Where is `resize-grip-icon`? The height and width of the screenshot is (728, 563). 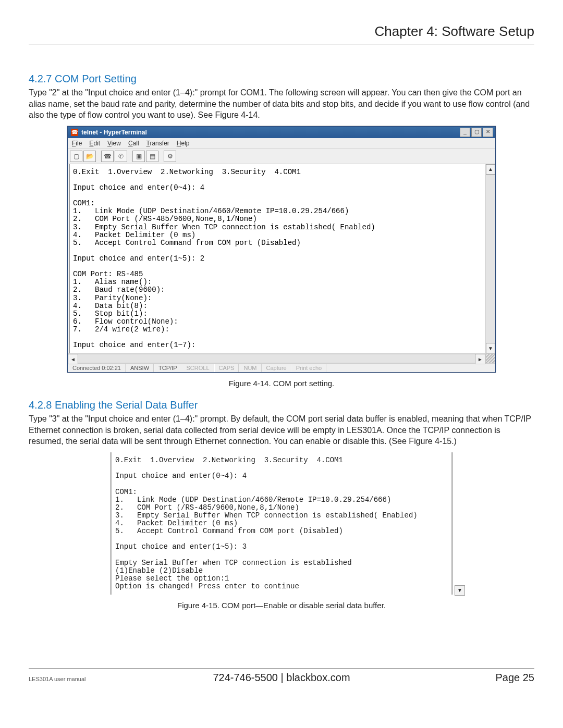
resize-grip-icon is located at coordinates (490, 359).